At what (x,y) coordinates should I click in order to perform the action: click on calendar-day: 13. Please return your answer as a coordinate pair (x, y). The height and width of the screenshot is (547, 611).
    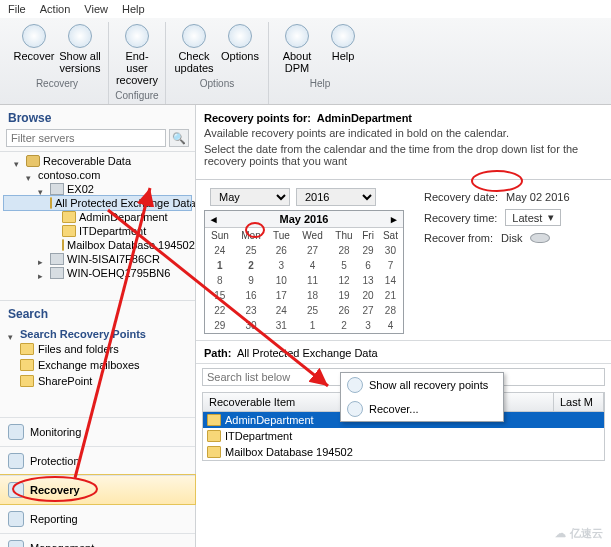
    Looking at the image, I should click on (368, 280).